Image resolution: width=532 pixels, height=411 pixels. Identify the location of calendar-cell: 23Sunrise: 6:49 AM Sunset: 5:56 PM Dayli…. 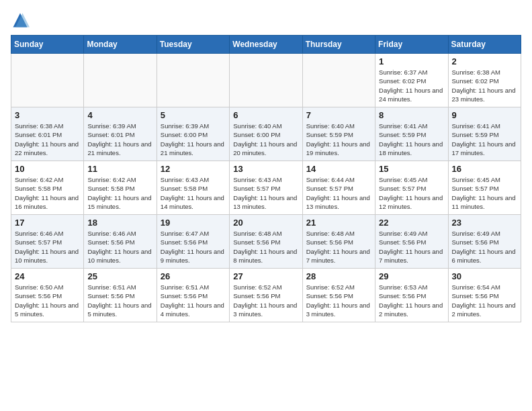
(484, 242).